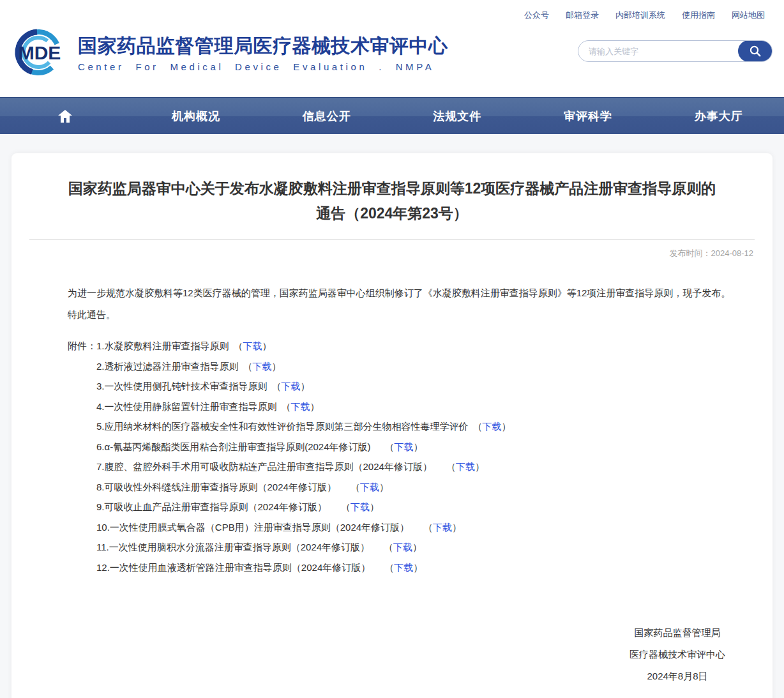  Describe the element at coordinates (327, 116) in the screenshot. I see `nav-item: 信息公开` at that location.